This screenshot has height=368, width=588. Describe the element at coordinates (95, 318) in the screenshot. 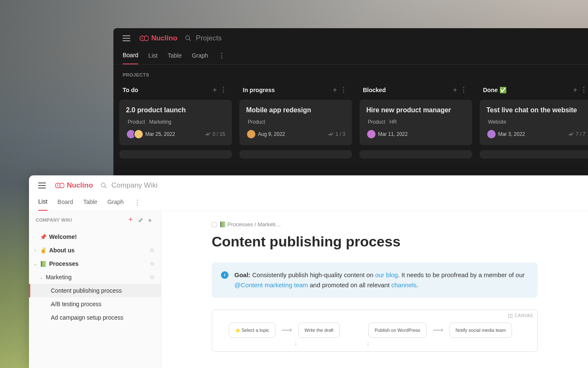

I see `sidebar-item: Ad campaign setup process` at that location.